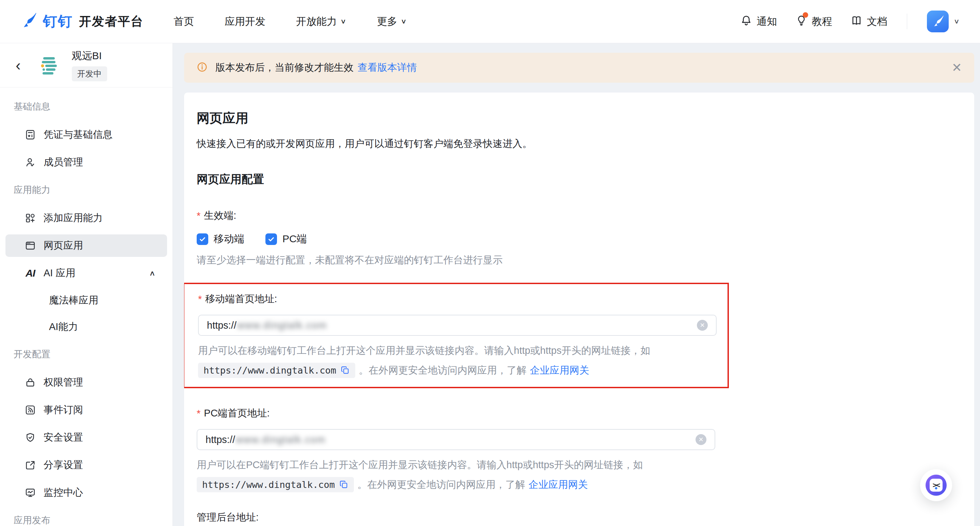 The image size is (980, 526). Describe the element at coordinates (86, 307) in the screenshot. I see `sidebar-nav: 基础信息 凭证与基础信息 成员管理 应用能力 添加应用能力 网页应用` at that location.